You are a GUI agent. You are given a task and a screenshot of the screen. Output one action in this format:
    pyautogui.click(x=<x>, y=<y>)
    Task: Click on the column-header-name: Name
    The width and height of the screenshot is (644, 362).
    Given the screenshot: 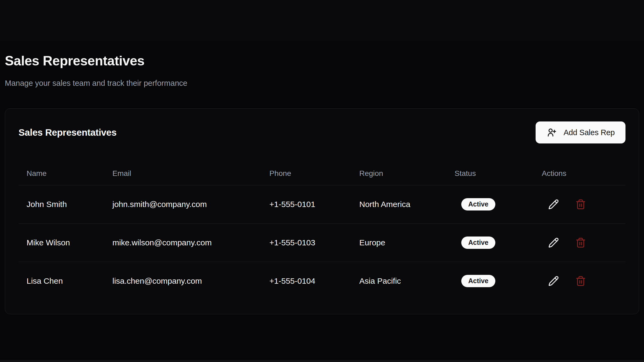 What is the action you would take?
    pyautogui.click(x=61, y=173)
    